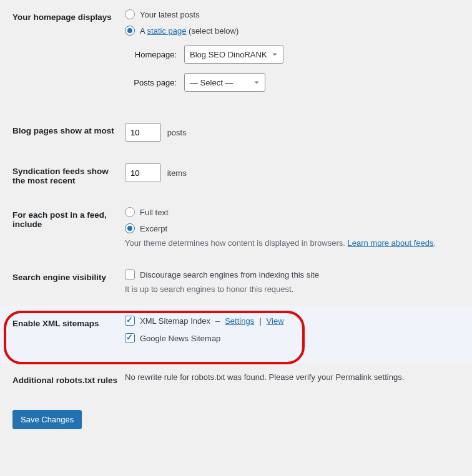 The height and width of the screenshot is (476, 472). Describe the element at coordinates (130, 14) in the screenshot. I see `radio-latest-posts-input` at that location.